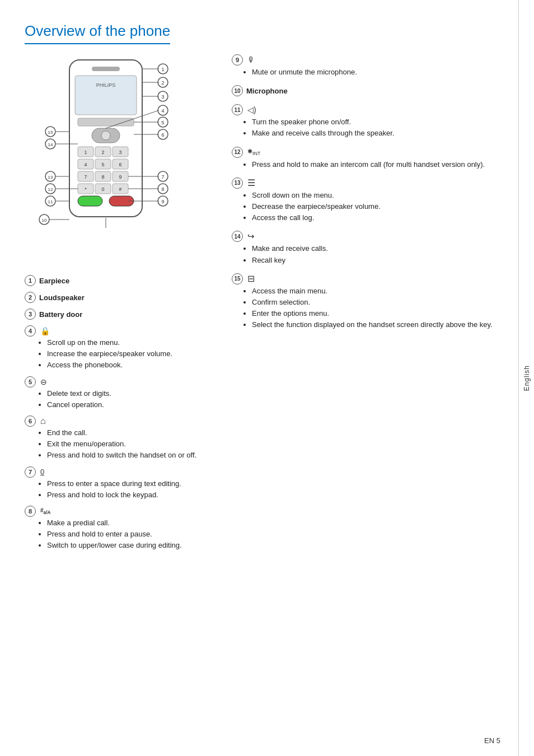 Image resolution: width=534 pixels, height=756 pixels. Describe the element at coordinates (376, 302) in the screenshot. I see `item-15-bullet-2: Confirm selection.` at that location.